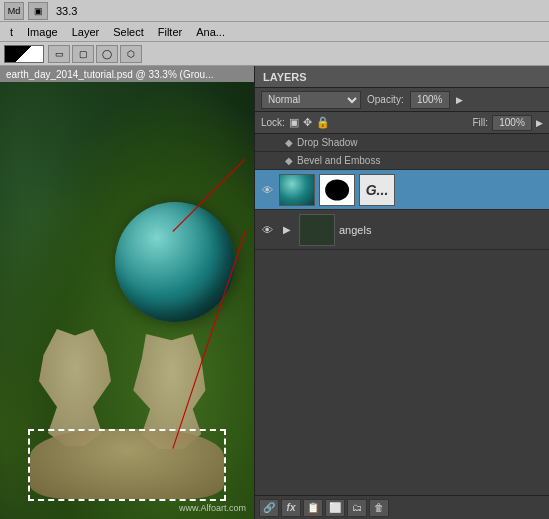  I want to click on mask-button: ⬜, so click(335, 508).